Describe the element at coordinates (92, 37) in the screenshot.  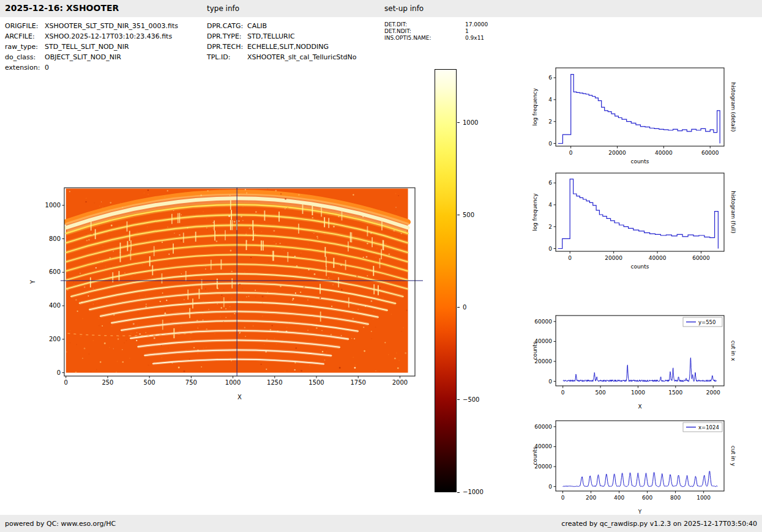
I see `info-row-arcfile: ARCFILE:XSHOO.2025-12-17T03:10:23.436.fi…` at that location.